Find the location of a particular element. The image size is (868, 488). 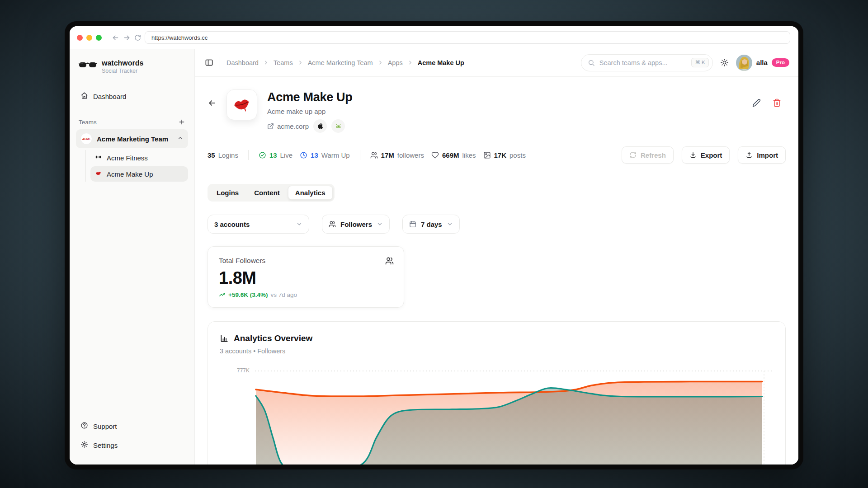

stat-warm-up: 13 Warm Up is located at coordinates (325, 155).